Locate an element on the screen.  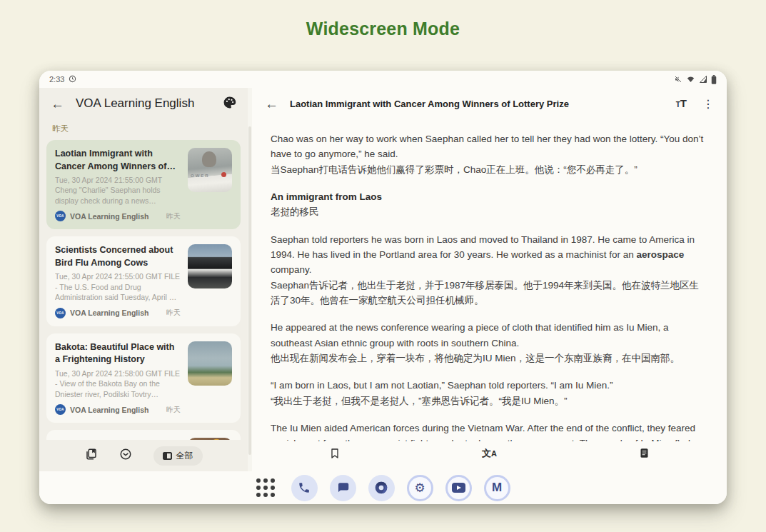
article-card: Language Is "What Makes Us Human" in New… is located at coordinates (143, 435).